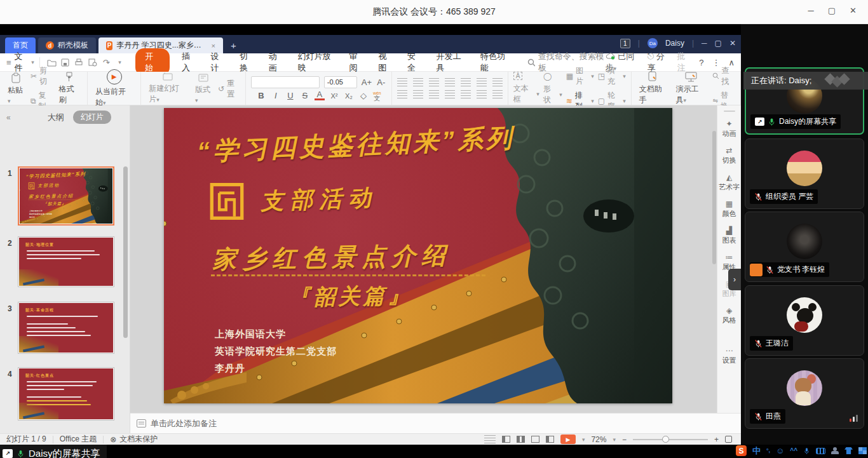 The image size is (868, 458). What do you see at coordinates (276, 95) in the screenshot?
I see `italic-button: I` at bounding box center [276, 95].